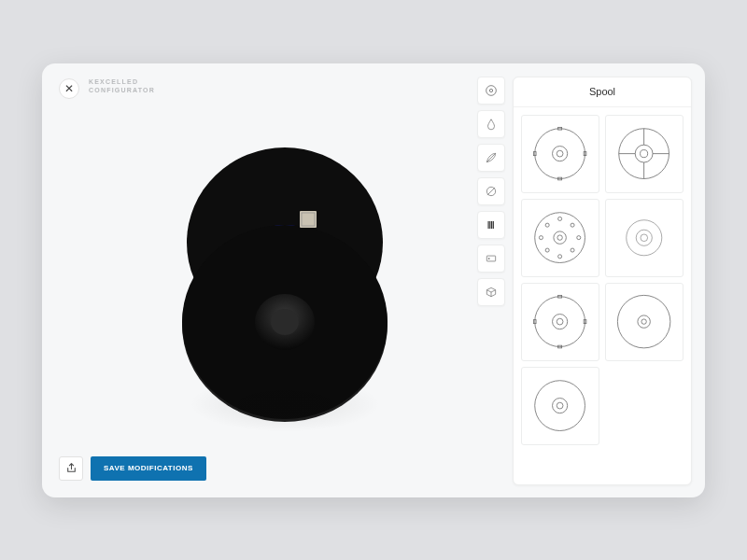  I want to click on box-icon, so click(491, 292).